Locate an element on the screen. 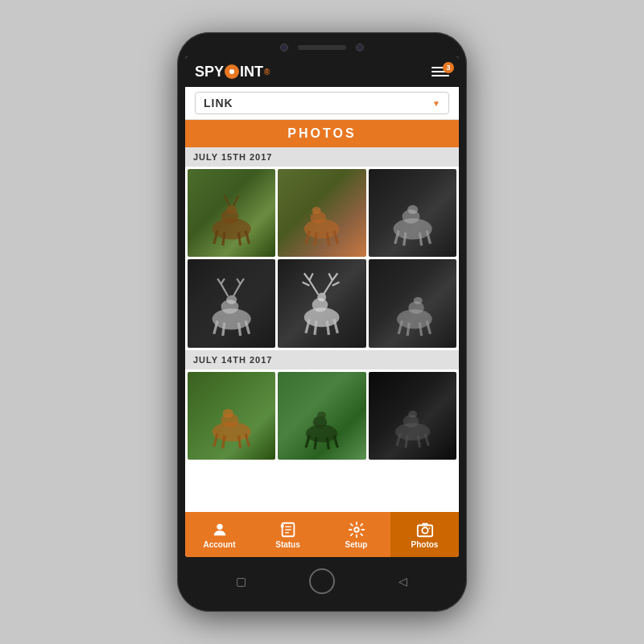 The width and height of the screenshot is (644, 644). front-sensor is located at coordinates (360, 47).